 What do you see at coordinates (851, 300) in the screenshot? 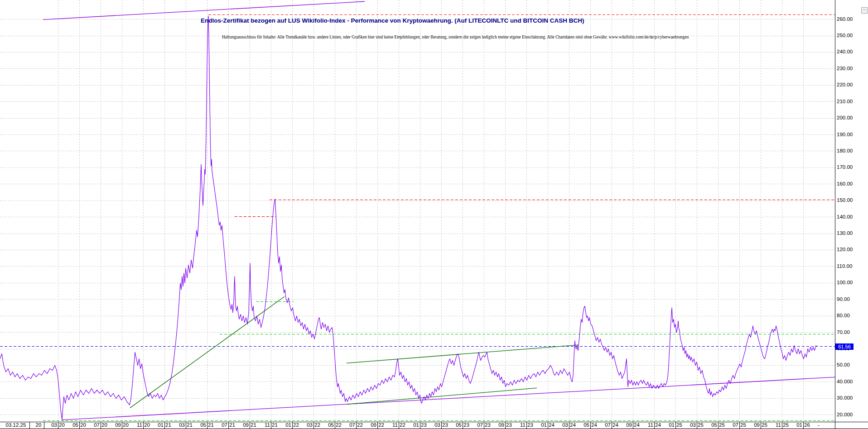
I see `y-axis-label-90: 90.00` at bounding box center [851, 300].